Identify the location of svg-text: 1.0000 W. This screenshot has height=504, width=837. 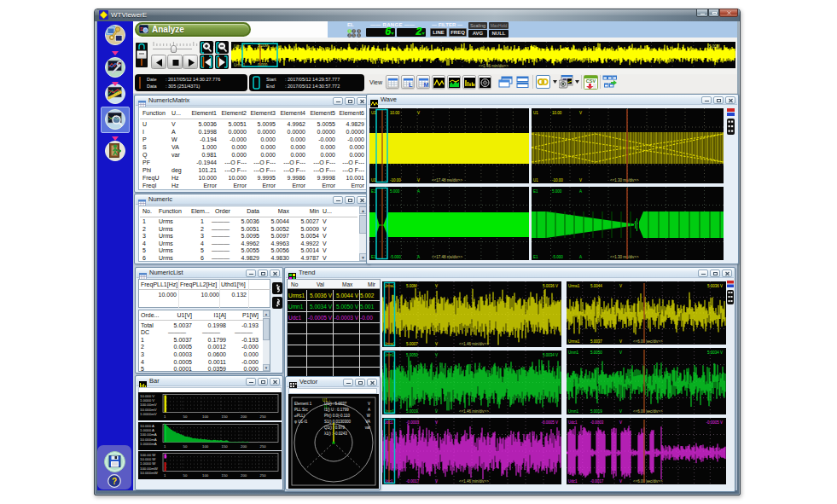
(148, 464).